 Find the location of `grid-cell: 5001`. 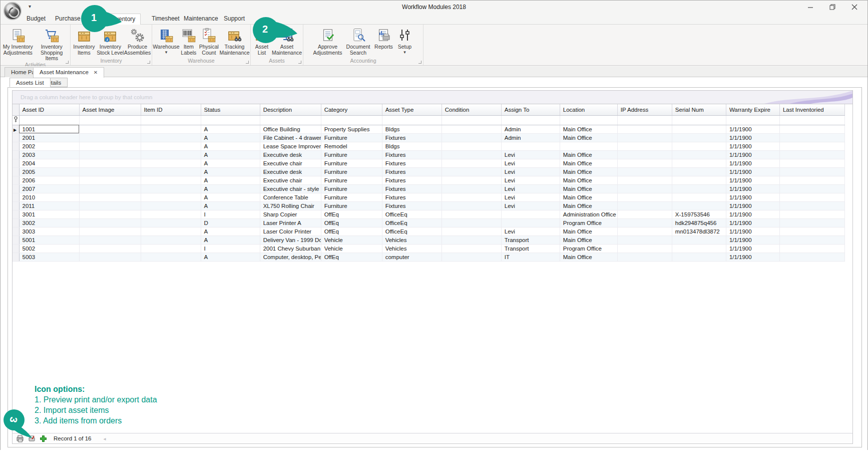

grid-cell: 5001 is located at coordinates (49, 240).